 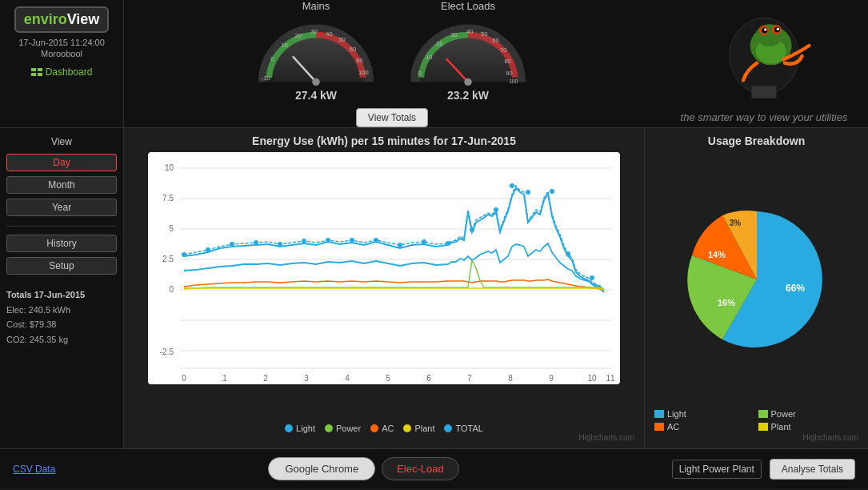 What do you see at coordinates (363, 72) in the screenshot?
I see `svg-text: 100` at bounding box center [363, 72].